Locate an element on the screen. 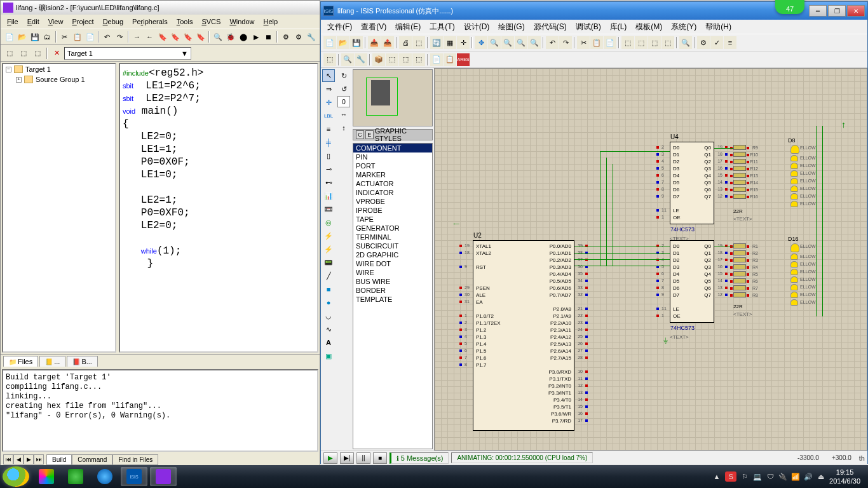 This screenshot has width=868, height=488. picker-item-wire: WIRE is located at coordinates (393, 273).